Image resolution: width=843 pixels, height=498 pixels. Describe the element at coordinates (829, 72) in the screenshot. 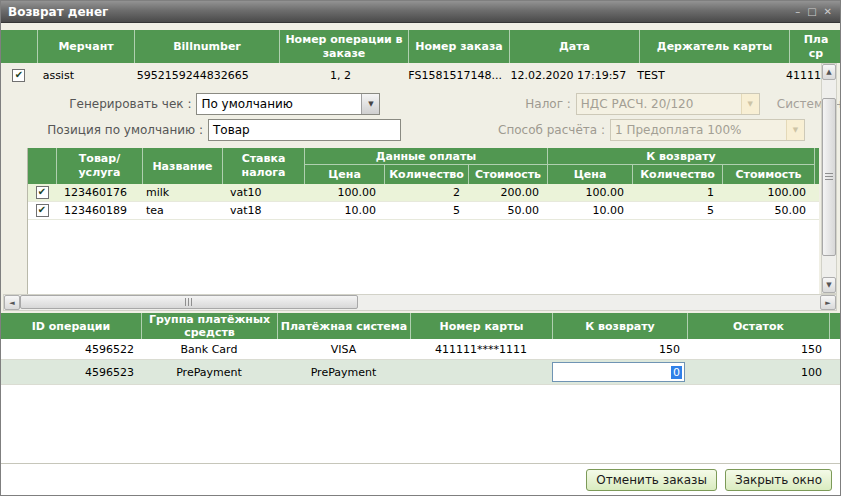

I see `scroll-up-button: ▲` at that location.